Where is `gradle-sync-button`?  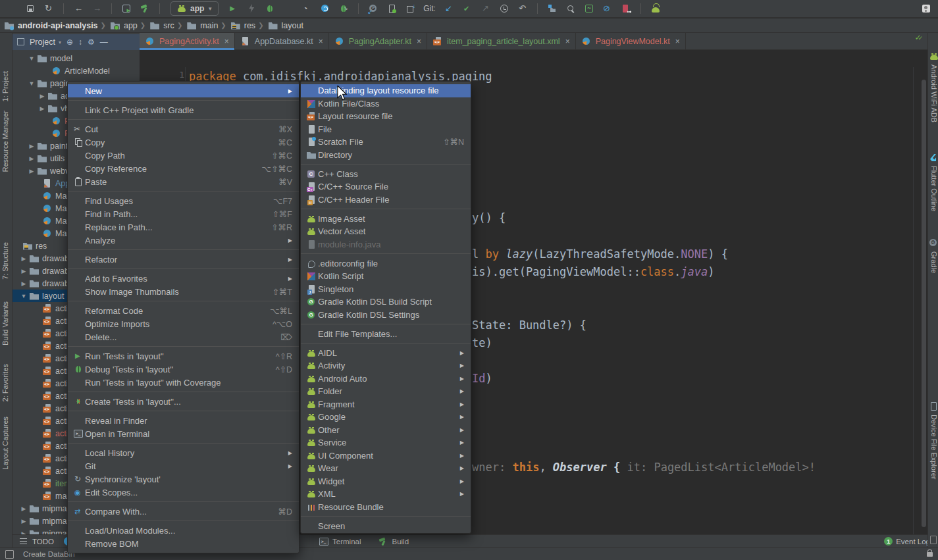
gradle-sync-button is located at coordinates (373, 9).